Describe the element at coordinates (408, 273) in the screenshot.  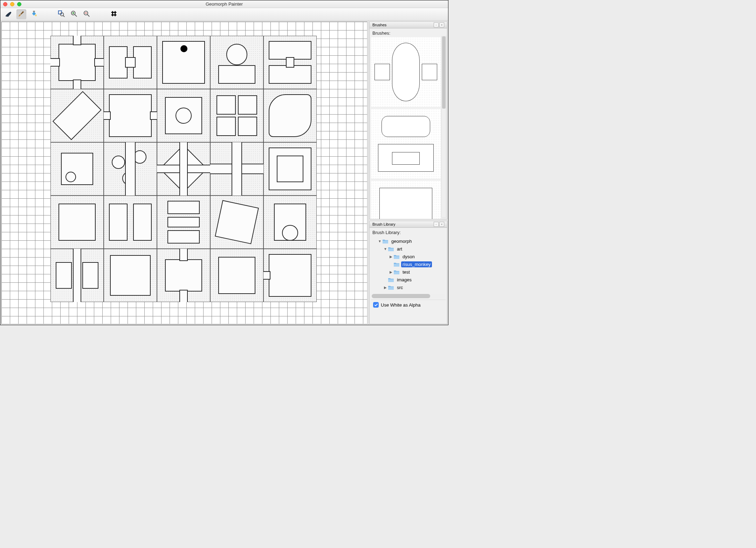
I see `brush-library-panel: Brush Library ▫ × Brush Library: ▼geomor…` at that location.